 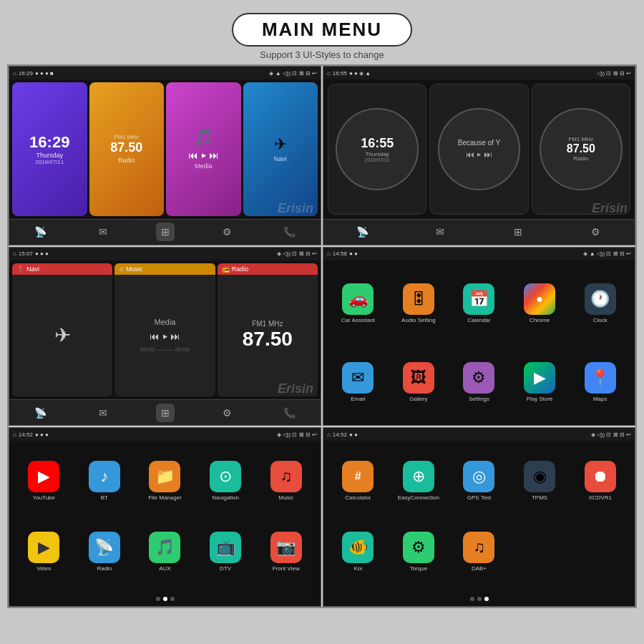 I want to click on music-label: Music, so click(x=286, y=498).